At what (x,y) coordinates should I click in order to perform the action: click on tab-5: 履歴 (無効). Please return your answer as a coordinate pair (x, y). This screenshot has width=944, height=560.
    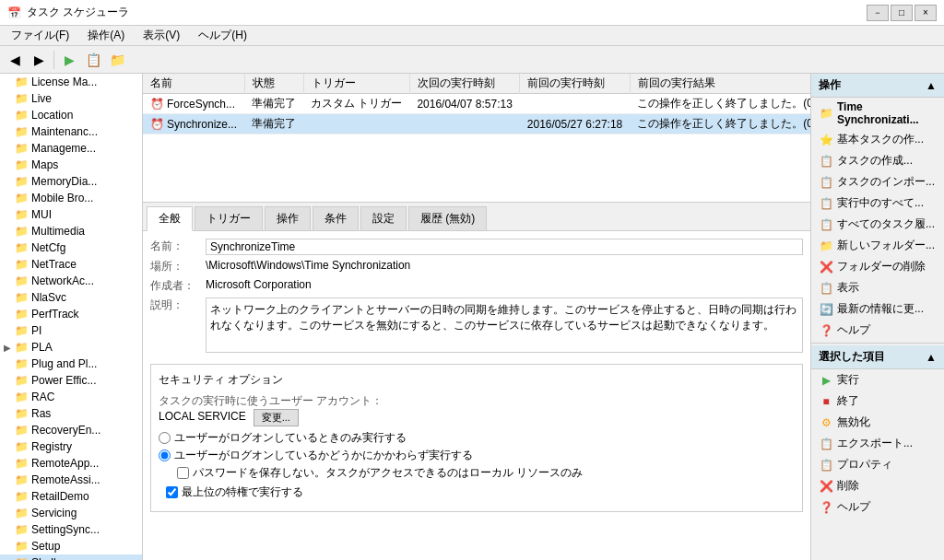
    Looking at the image, I should click on (448, 218).